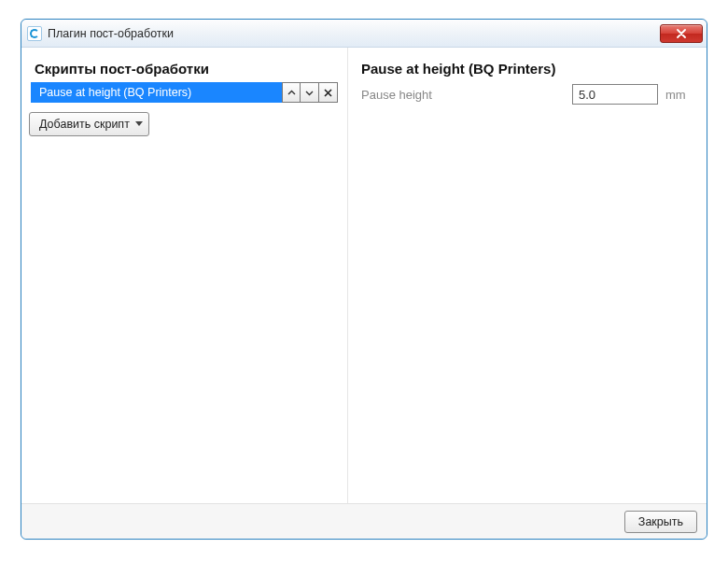  I want to click on move-up-button, so click(291, 92).